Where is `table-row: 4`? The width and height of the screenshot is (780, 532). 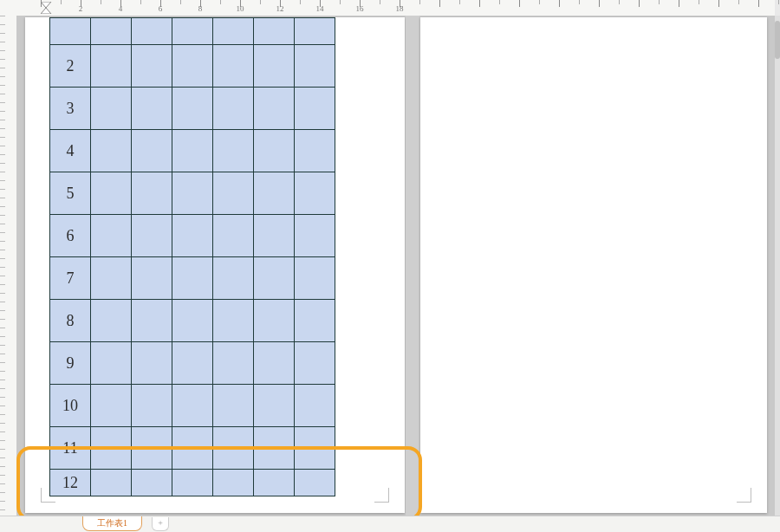 table-row: 4 is located at coordinates (192, 151).